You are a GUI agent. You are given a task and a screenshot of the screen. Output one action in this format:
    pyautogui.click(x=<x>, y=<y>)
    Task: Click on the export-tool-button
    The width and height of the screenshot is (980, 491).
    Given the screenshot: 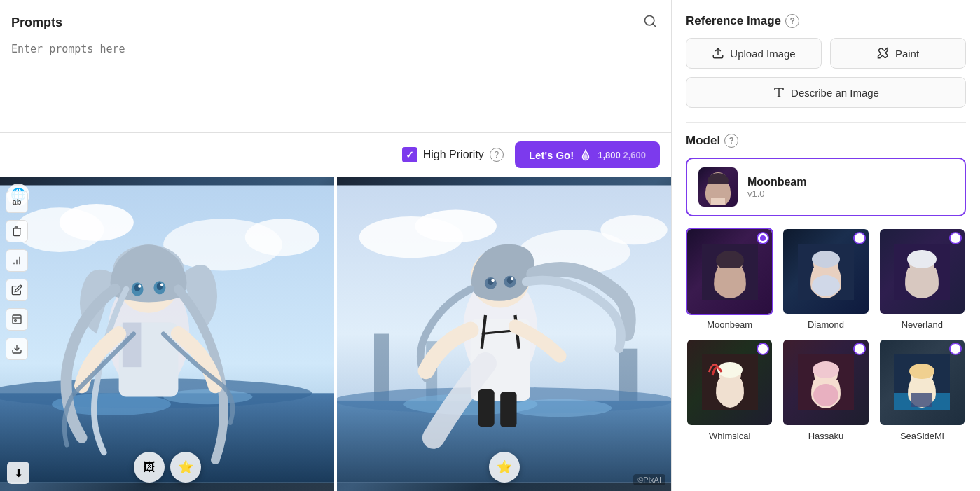 What is the action you would take?
    pyautogui.click(x=17, y=319)
    